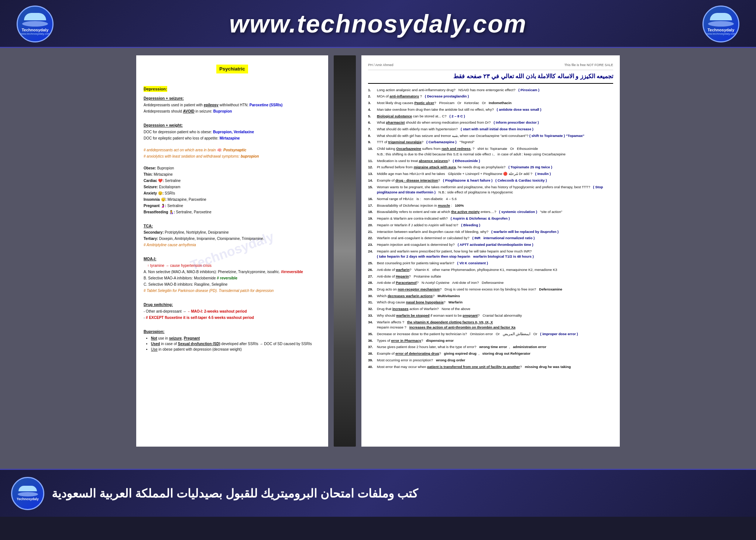  Describe the element at coordinates (491, 296) in the screenshot. I see `q30: 30. Which decreases warfarin actions? Mu…` at that location.